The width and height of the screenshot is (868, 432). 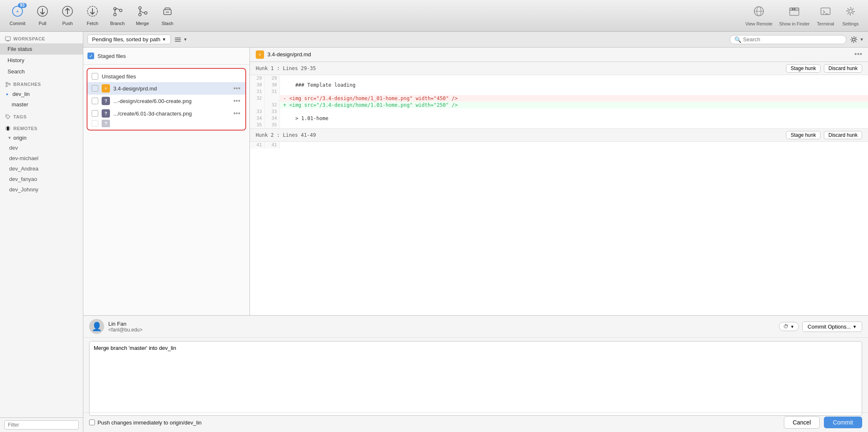 What do you see at coordinates (855, 327) in the screenshot?
I see `options-chevron: ▼` at bounding box center [855, 327].